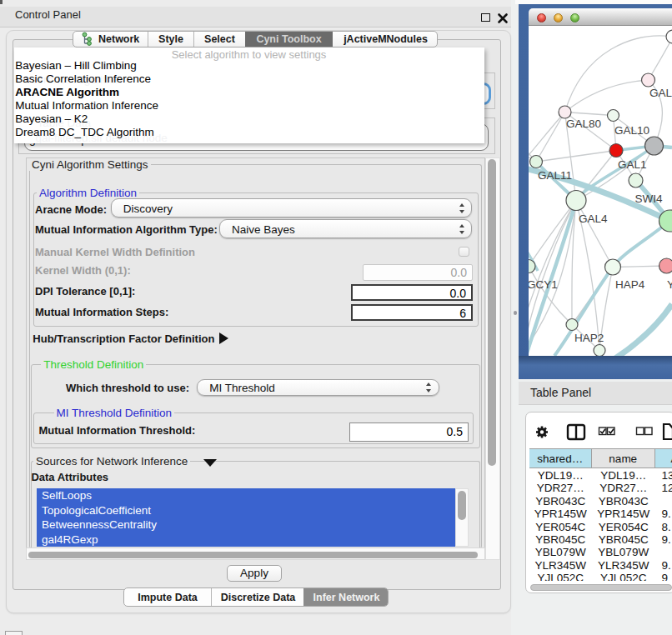  What do you see at coordinates (630, 285) in the screenshot?
I see `svg-text: HAP4` at bounding box center [630, 285].